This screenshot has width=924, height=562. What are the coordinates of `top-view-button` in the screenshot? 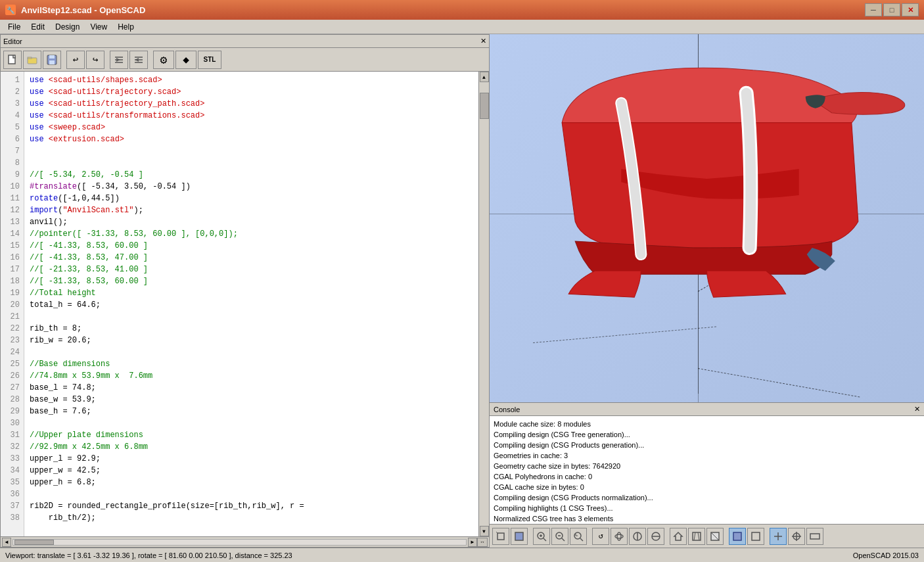 It's located at (519, 536).